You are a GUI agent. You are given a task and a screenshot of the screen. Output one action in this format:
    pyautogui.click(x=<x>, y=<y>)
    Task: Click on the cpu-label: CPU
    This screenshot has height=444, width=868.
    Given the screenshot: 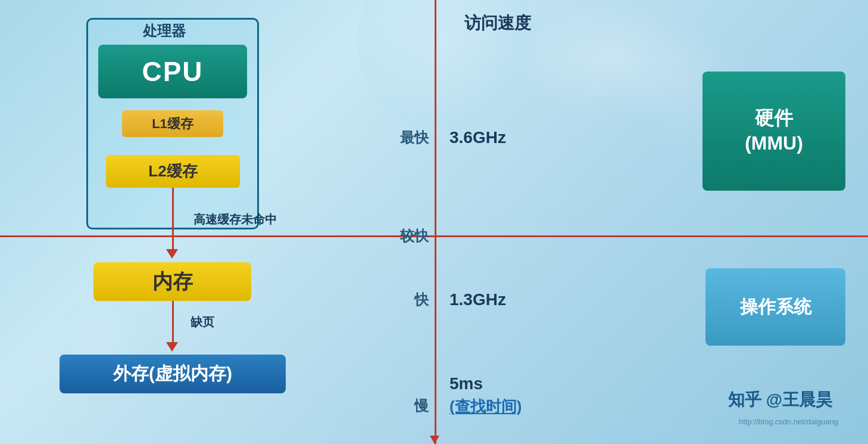 What is the action you would take?
    pyautogui.click(x=173, y=72)
    